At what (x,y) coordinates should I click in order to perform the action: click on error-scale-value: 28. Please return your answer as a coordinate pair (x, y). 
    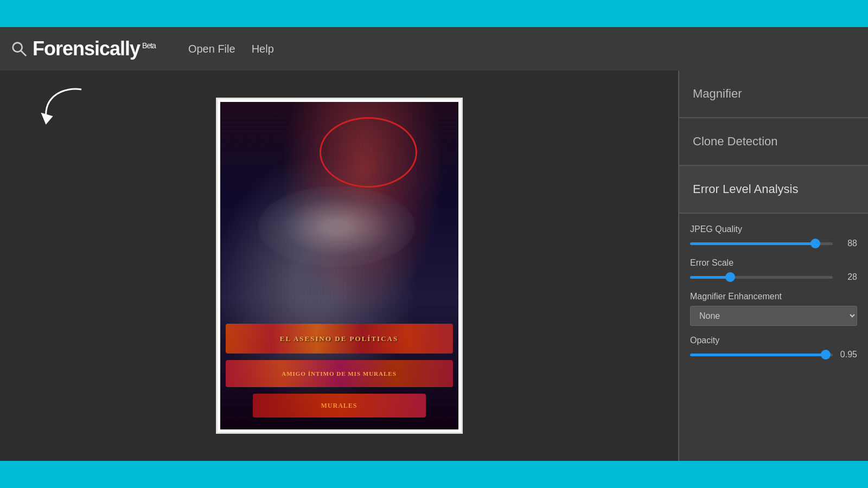
    Looking at the image, I should click on (847, 277).